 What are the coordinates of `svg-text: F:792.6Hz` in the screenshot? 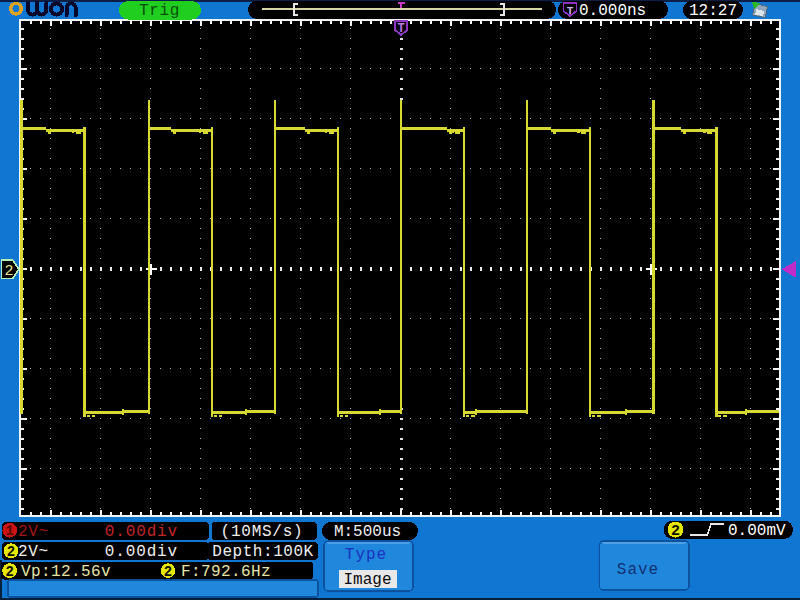 It's located at (226, 572).